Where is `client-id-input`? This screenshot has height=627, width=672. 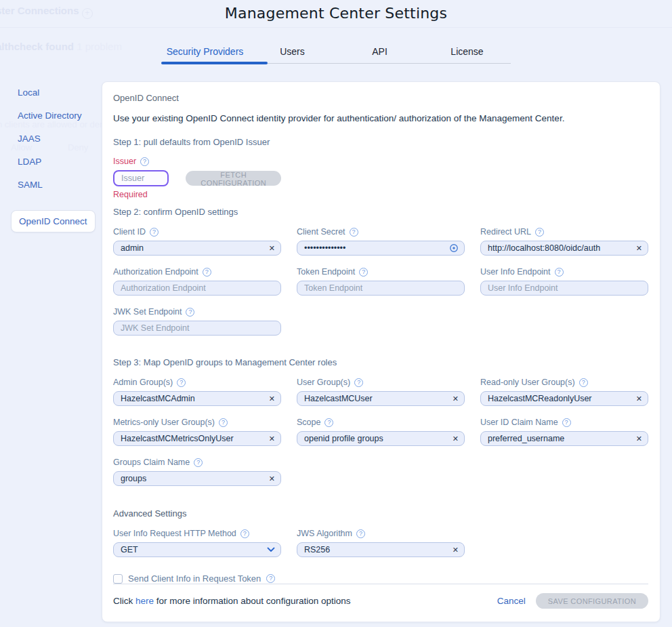
client-id-input is located at coordinates (192, 248).